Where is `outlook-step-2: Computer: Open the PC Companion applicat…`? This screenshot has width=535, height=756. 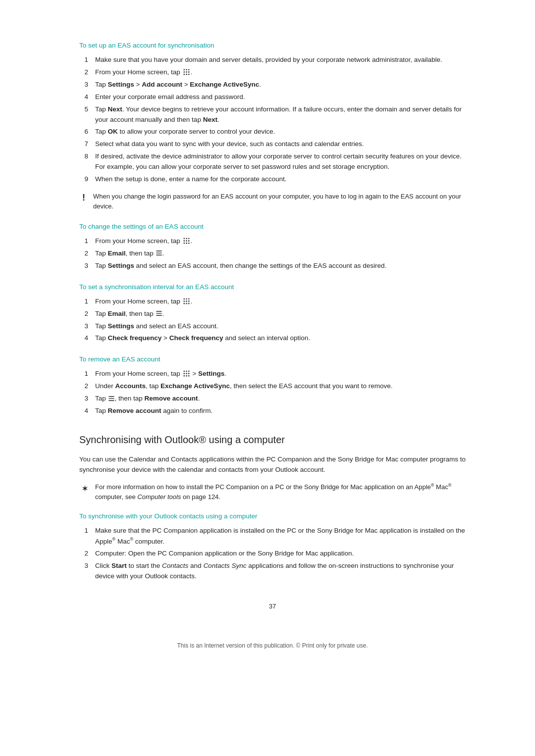
outlook-step-2: Computer: Open the PC Companion applicat… is located at coordinates (272, 554).